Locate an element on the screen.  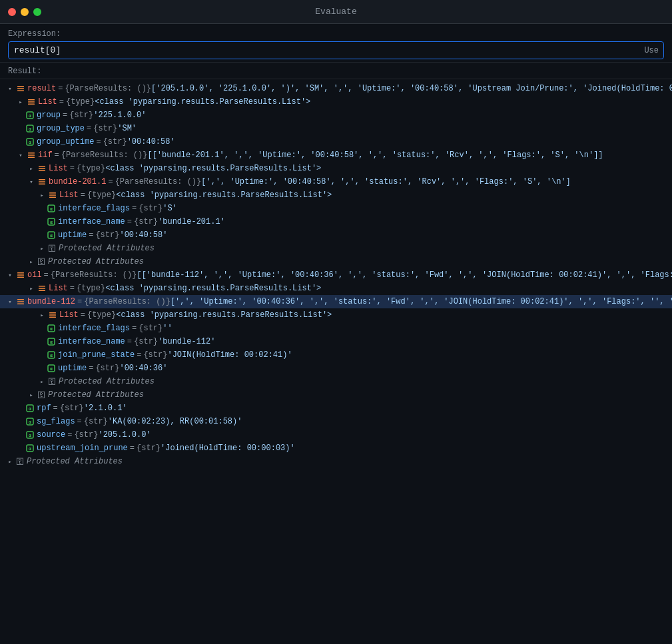
tree-row: α rpf={str} '2.1.0.1' is located at coordinates (336, 408).